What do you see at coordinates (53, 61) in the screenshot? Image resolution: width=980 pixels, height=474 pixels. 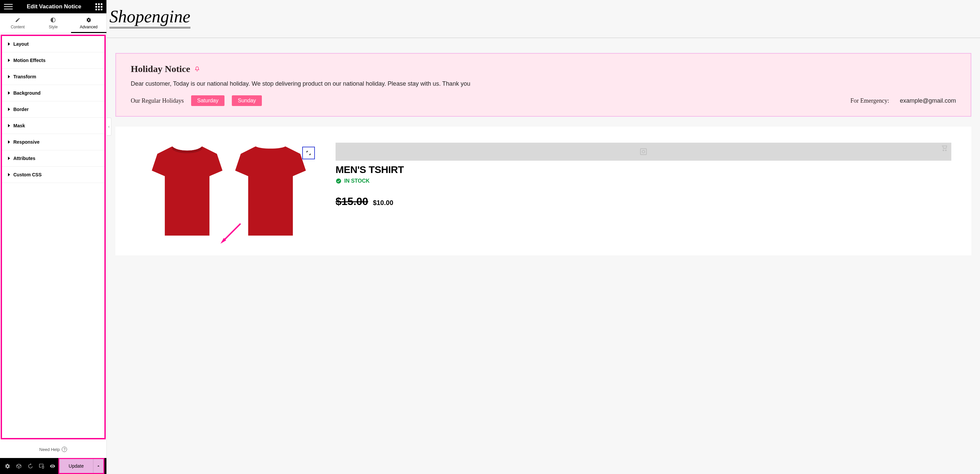 I see `section-motion-effects: Motion Effects` at bounding box center [53, 61].